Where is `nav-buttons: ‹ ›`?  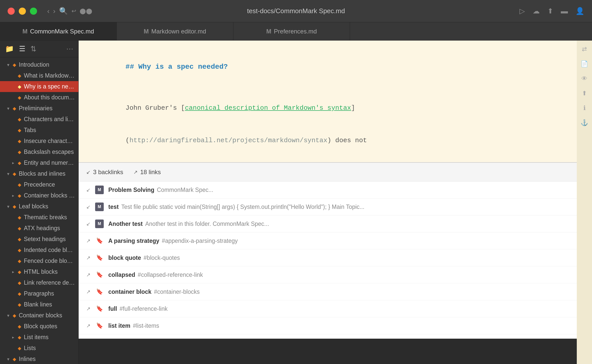
nav-buttons: ‹ › is located at coordinates (51, 11).